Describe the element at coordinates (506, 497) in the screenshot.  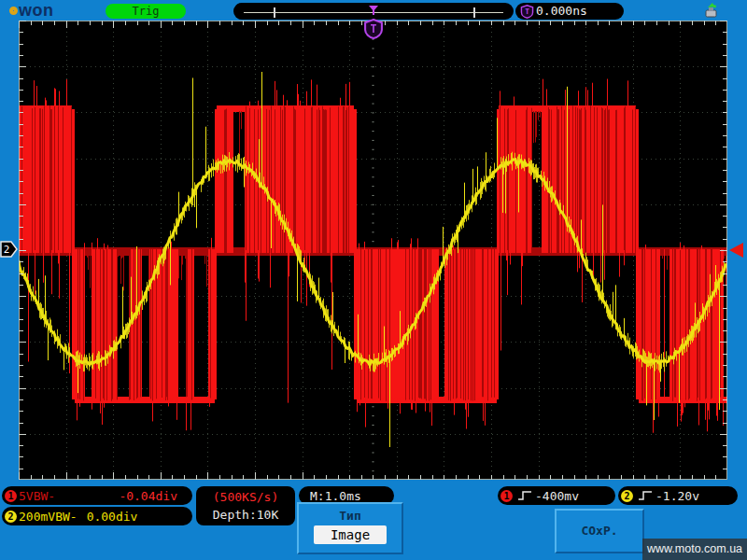
I see `trigger1-badge: 1` at that location.